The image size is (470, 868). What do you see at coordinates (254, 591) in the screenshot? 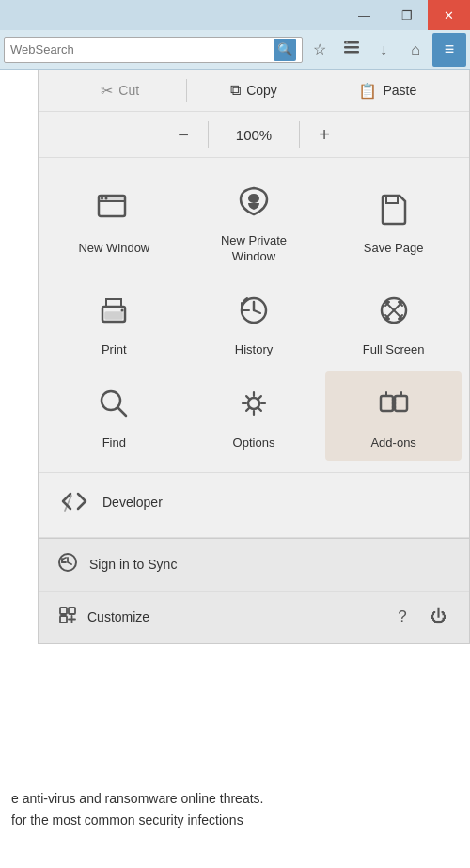
I see `bottom-actions: Sign in to Sync Customize ?` at bounding box center [254, 591].